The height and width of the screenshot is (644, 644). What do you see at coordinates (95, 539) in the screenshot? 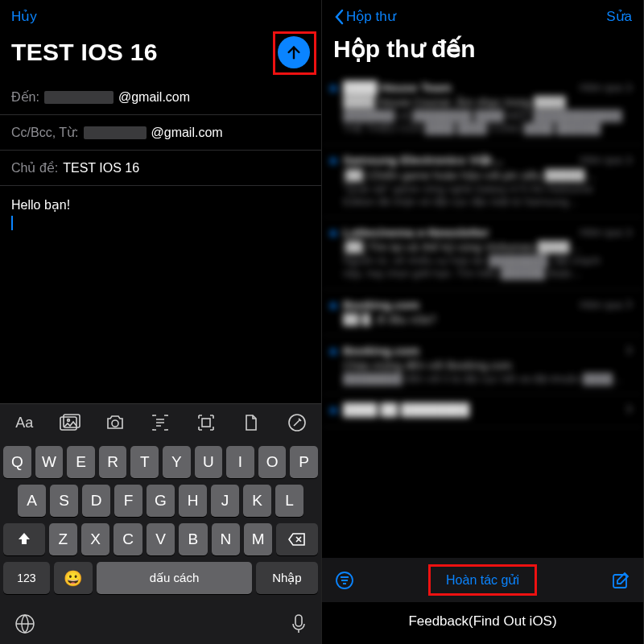
I see `key-x: X` at bounding box center [95, 539].